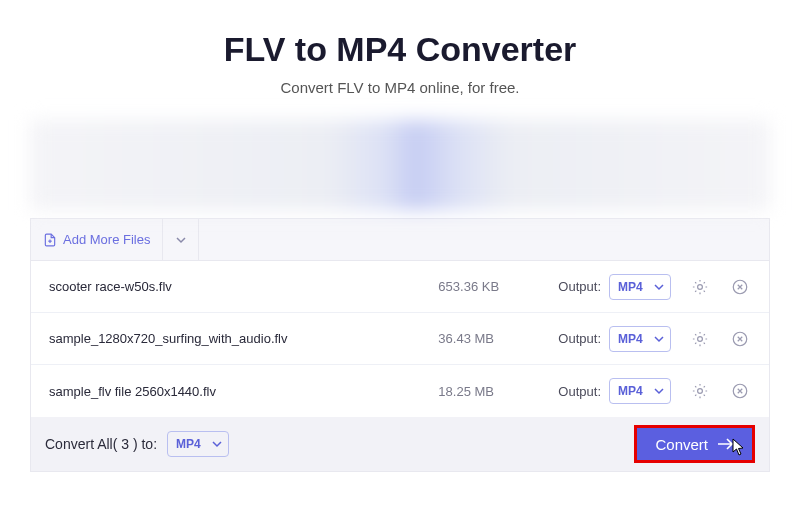  What do you see at coordinates (682, 444) in the screenshot?
I see `convert-button-label: Convert` at bounding box center [682, 444].